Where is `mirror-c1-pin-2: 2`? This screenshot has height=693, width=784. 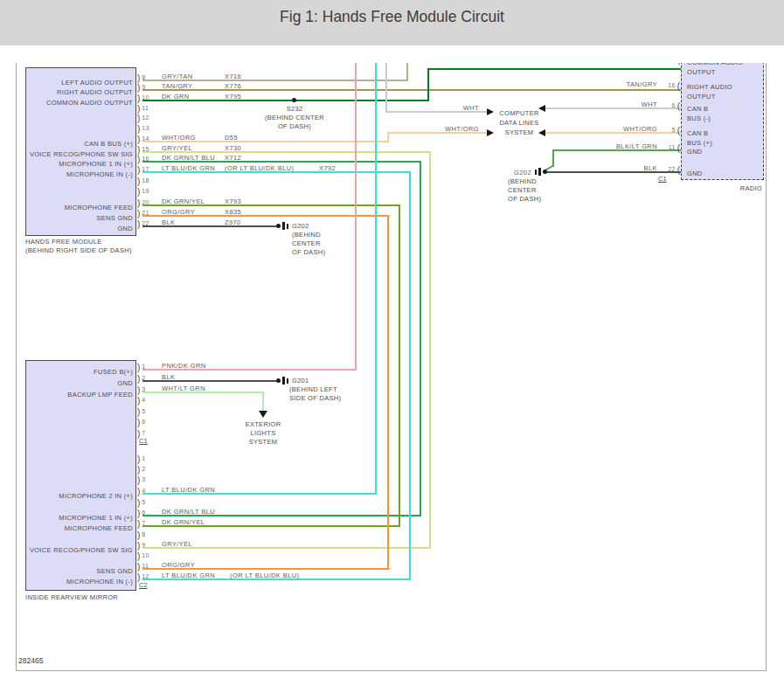 mirror-c1-pin-2: 2 is located at coordinates (142, 379).